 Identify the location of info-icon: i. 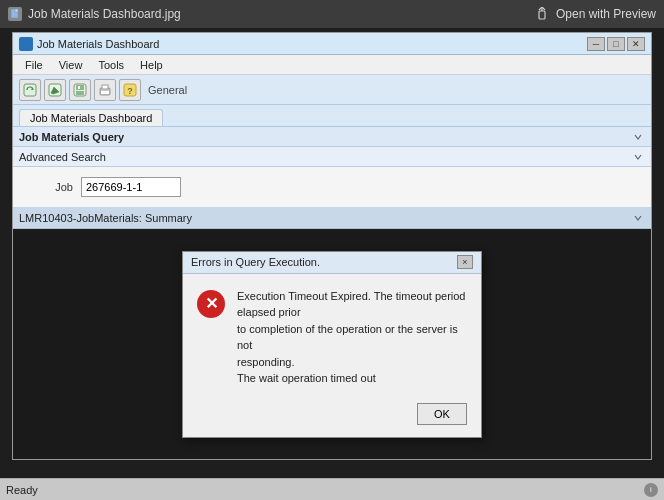
(651, 490).